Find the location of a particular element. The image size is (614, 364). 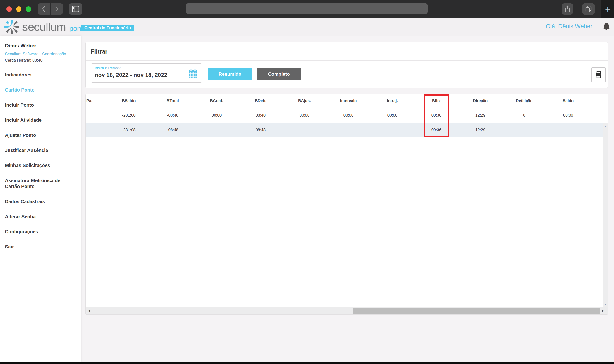

sidebar-panel-icon is located at coordinates (76, 9).